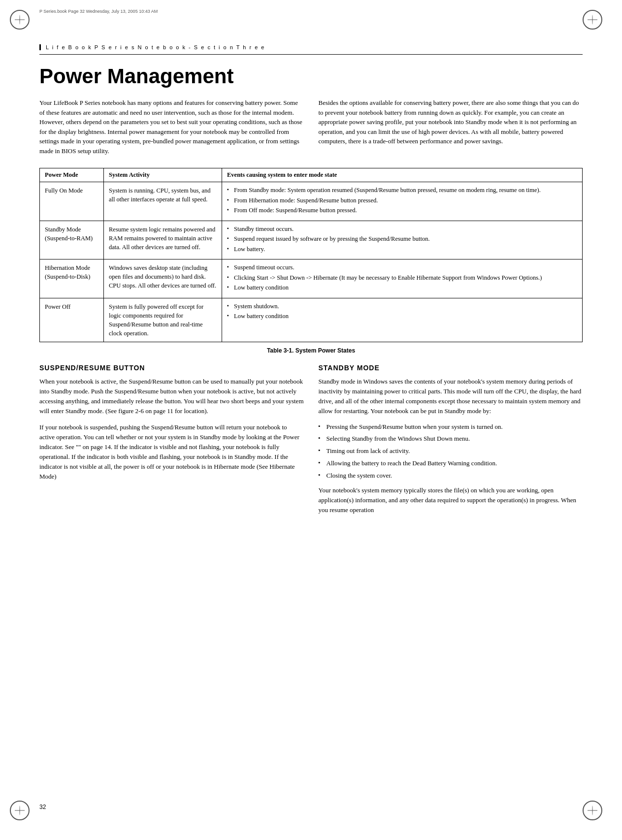  I want to click on file-stamp: P Series.book Page 32 Wednesday, July 13…, so click(98, 11).